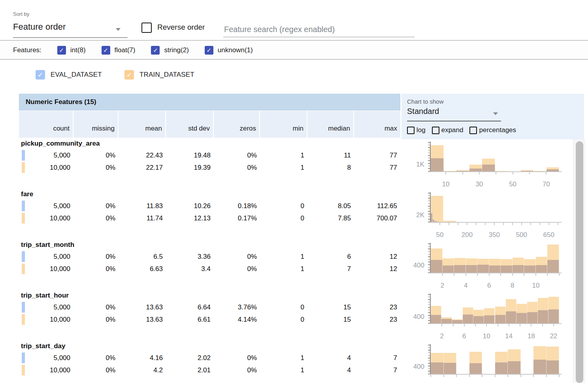 The height and width of the screenshot is (383, 588). Describe the element at coordinates (416, 130) in the screenshot. I see `chart-option-log: log` at that location.